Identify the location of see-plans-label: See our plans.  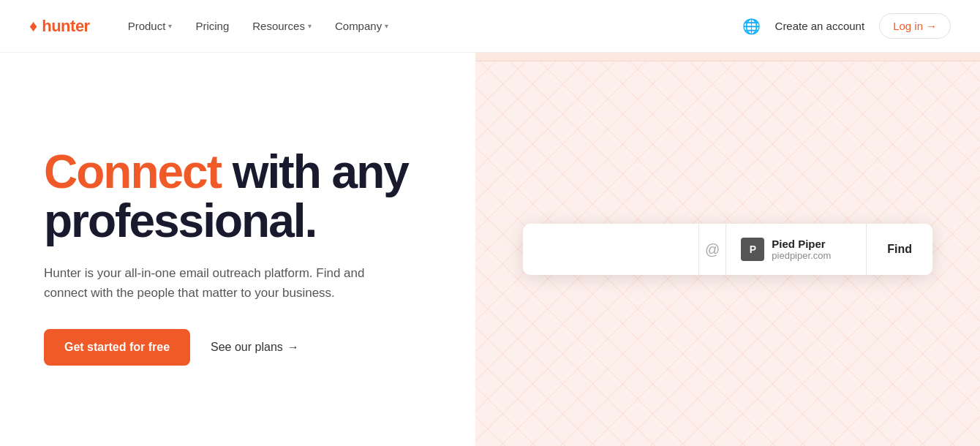
(247, 347).